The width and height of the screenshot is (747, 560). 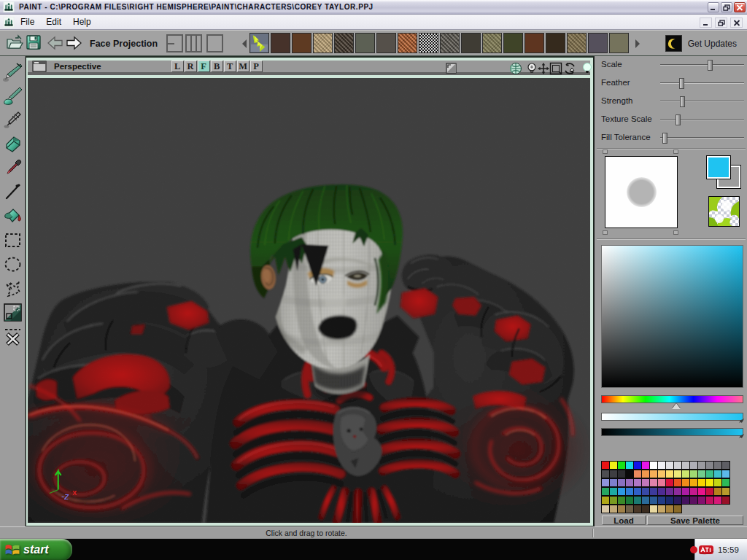 I want to click on layout-columns-button, so click(x=194, y=44).